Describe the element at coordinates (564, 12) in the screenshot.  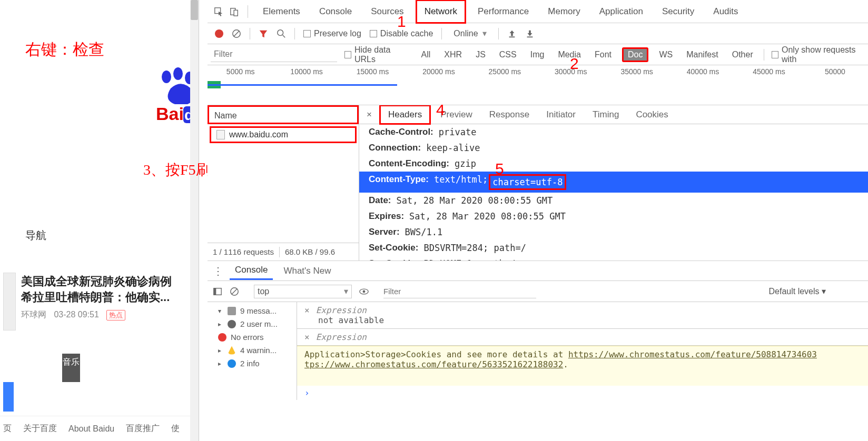
I see `tab-memory: Memory` at that location.